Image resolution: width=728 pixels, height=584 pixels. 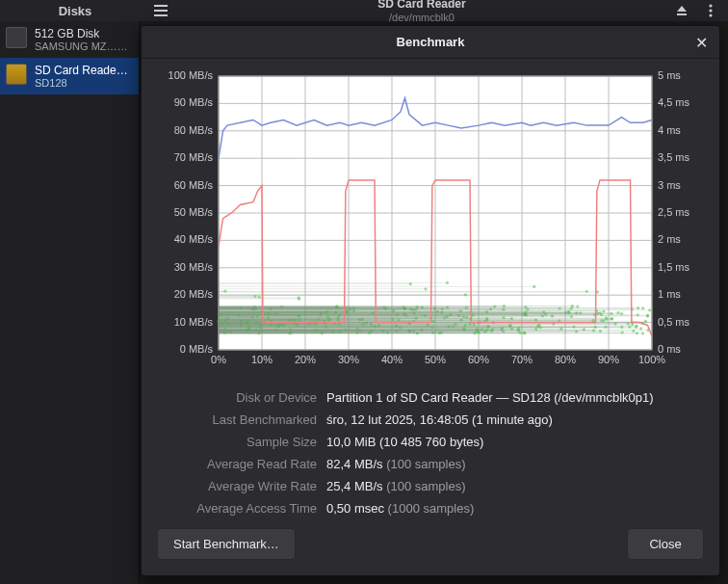 I want to click on svg-text: 3 ms, so click(x=669, y=185).